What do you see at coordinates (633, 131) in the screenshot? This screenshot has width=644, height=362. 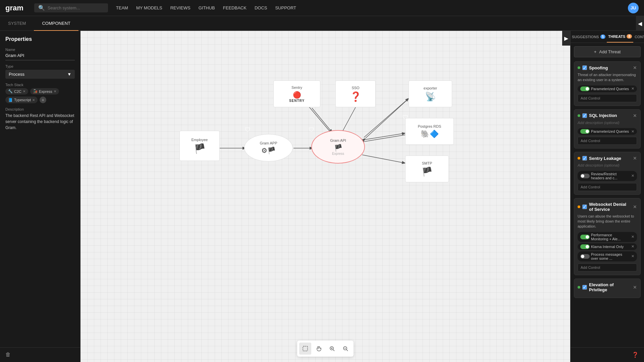 I see `remove-control-2: ✕` at bounding box center [633, 131].